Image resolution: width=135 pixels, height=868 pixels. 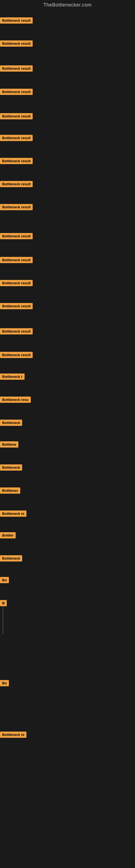 I want to click on vertical-line, so click(x=3, y=620).